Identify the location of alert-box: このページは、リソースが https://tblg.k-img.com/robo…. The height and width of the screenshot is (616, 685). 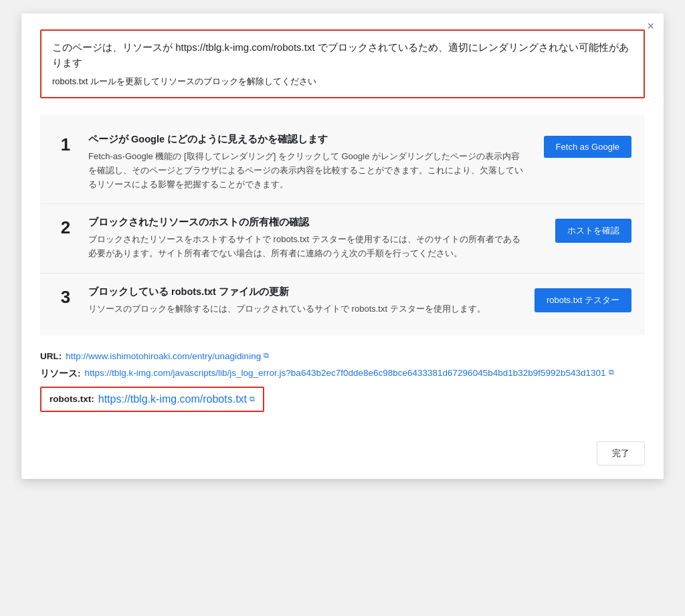
(342, 64).